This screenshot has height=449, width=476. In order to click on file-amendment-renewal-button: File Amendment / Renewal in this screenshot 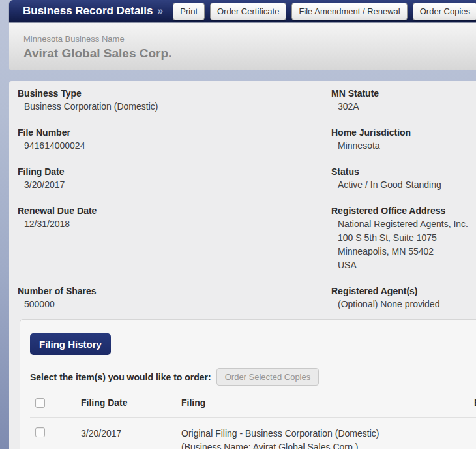, I will do `click(350, 12)`.